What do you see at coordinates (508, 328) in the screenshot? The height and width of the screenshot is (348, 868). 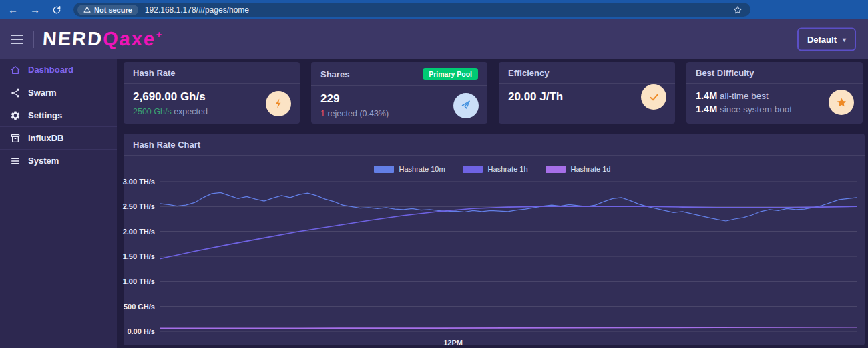 I see `series-line-hashrate-1d` at bounding box center [508, 328].